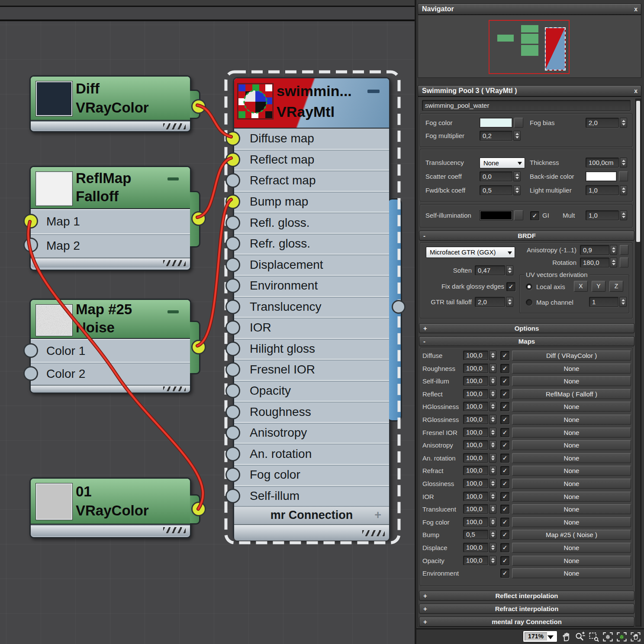 This screenshot has width=644, height=644. What do you see at coordinates (110, 508) in the screenshot?
I see `node-01-vraycolor: 01 VRayColor` at bounding box center [110, 508].